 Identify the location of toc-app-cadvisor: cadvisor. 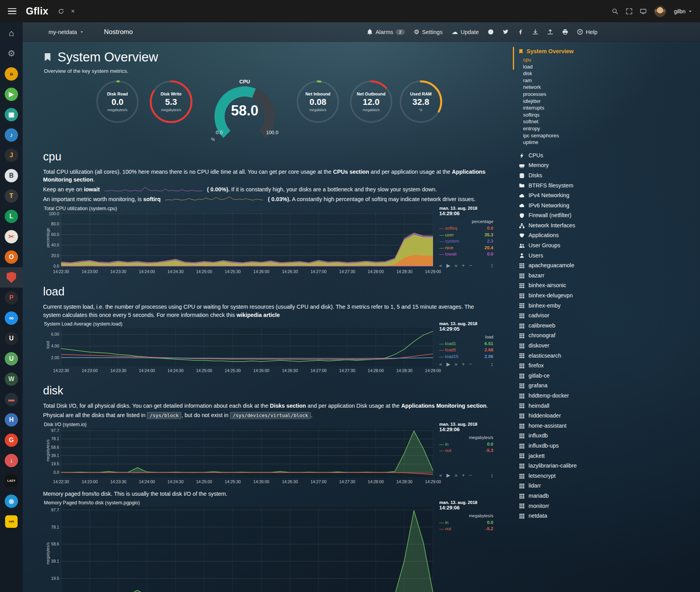
(604, 316).